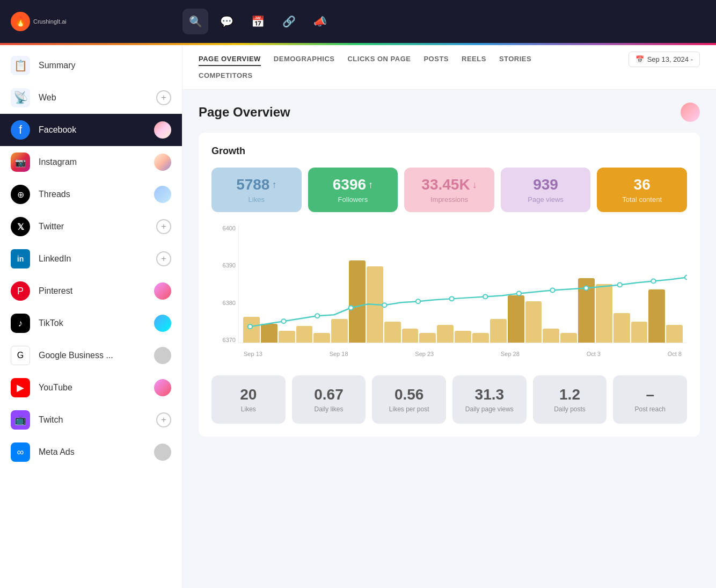 This screenshot has height=588, width=716. I want to click on bottom-stat-daily-pageviews: 31.3 Daily page views, so click(489, 400).